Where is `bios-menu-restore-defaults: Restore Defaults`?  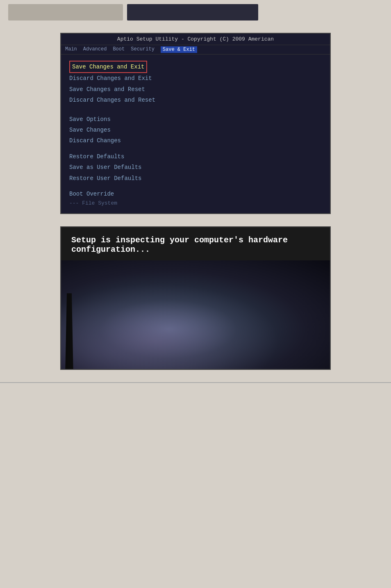
bios-menu-restore-defaults: Restore Defaults is located at coordinates (196, 157).